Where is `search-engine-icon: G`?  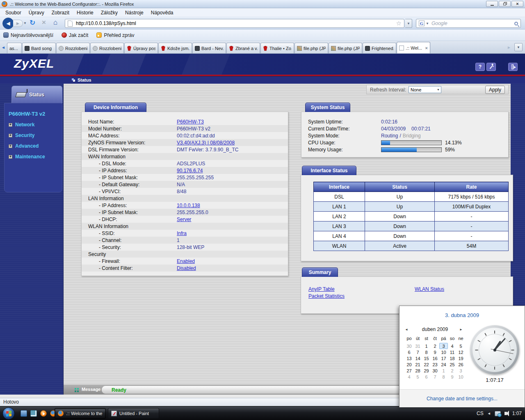
search-engine-icon: G is located at coordinates (422, 23).